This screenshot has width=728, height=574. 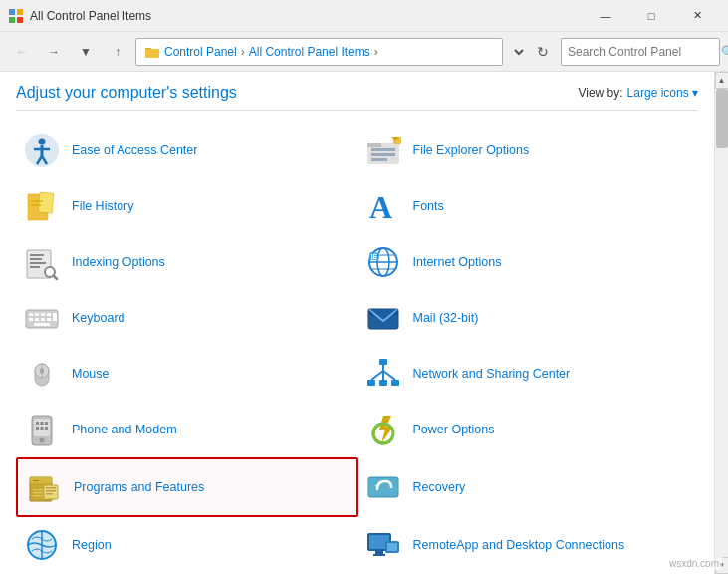 What do you see at coordinates (201, 52) in the screenshot?
I see `breadcrumb-control-panel: Control Panel` at bounding box center [201, 52].